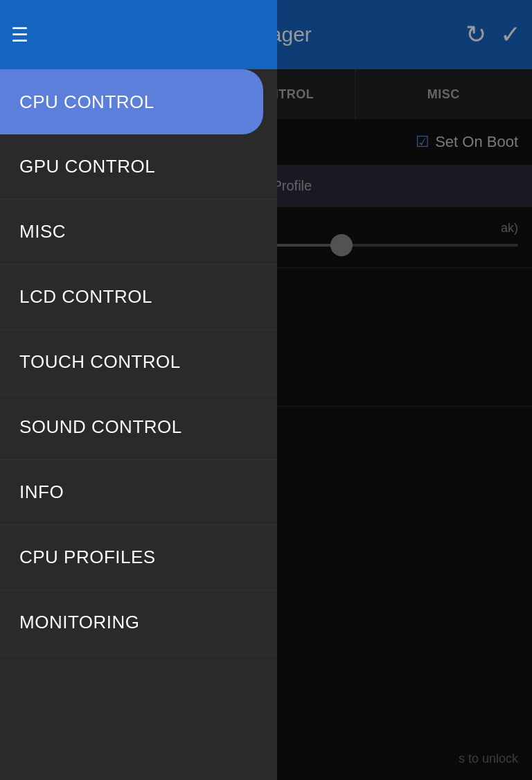 The width and height of the screenshot is (532, 780). Describe the element at coordinates (132, 102) in the screenshot. I see `drawer-item-cpu-control: CPU CONTROL` at that location.